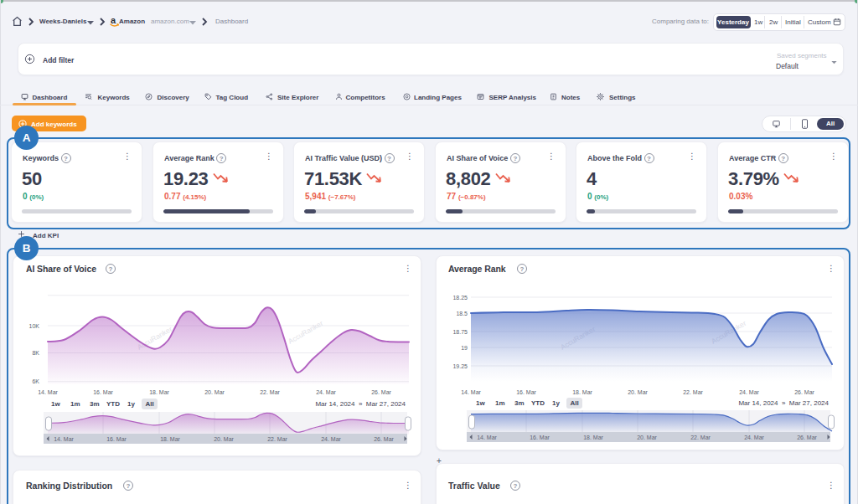 Image resolution: width=858 pixels, height=504 pixels. I want to click on svg-text: 18.25, so click(460, 298).